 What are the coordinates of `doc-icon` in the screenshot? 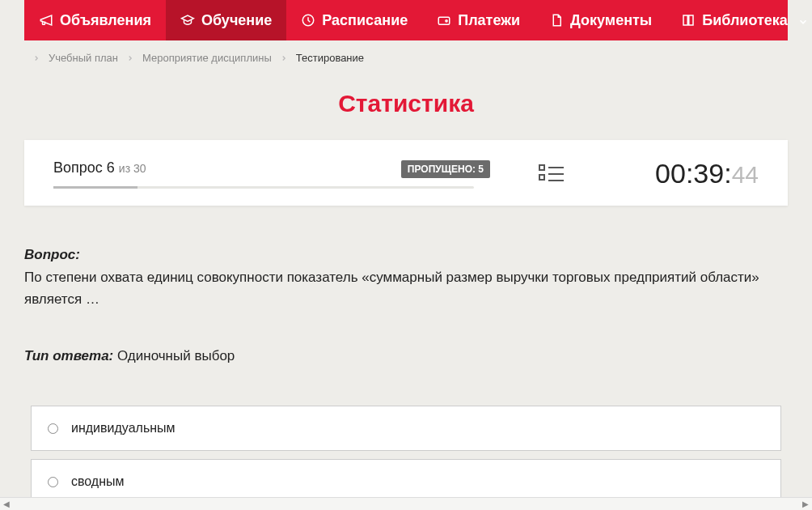 It's located at (556, 20).